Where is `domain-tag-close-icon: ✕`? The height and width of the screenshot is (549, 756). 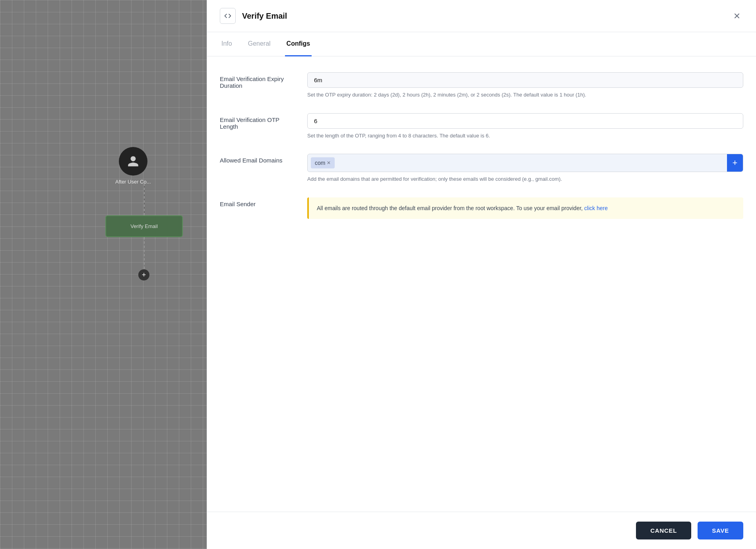
domain-tag-close-icon: ✕ is located at coordinates (329, 163).